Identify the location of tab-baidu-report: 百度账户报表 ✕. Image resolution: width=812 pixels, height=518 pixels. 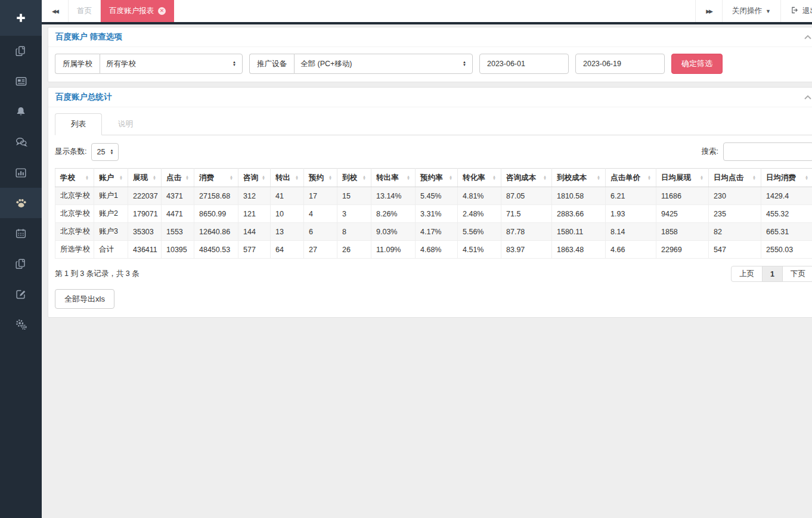
(137, 11).